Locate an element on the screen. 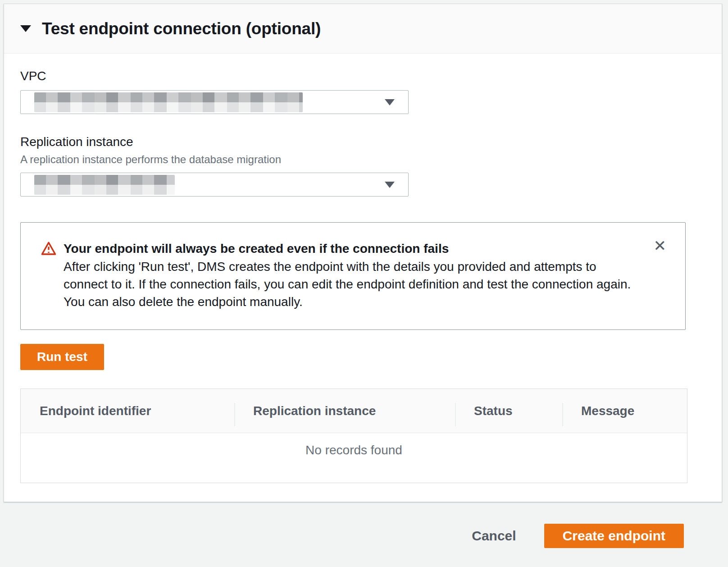 The image size is (728, 567). column-header-status: Status is located at coordinates (509, 411).